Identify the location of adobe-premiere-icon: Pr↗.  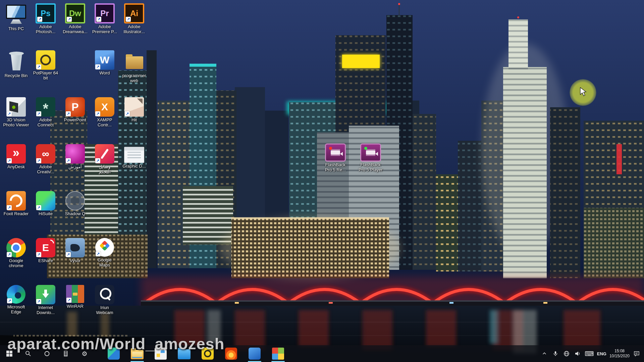
(105, 13).